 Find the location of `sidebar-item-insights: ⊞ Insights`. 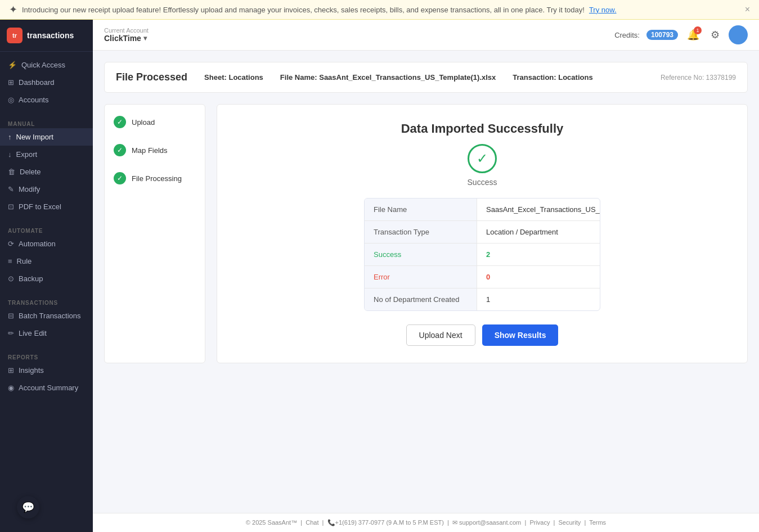

sidebar-item-insights: ⊞ Insights is located at coordinates (46, 370).